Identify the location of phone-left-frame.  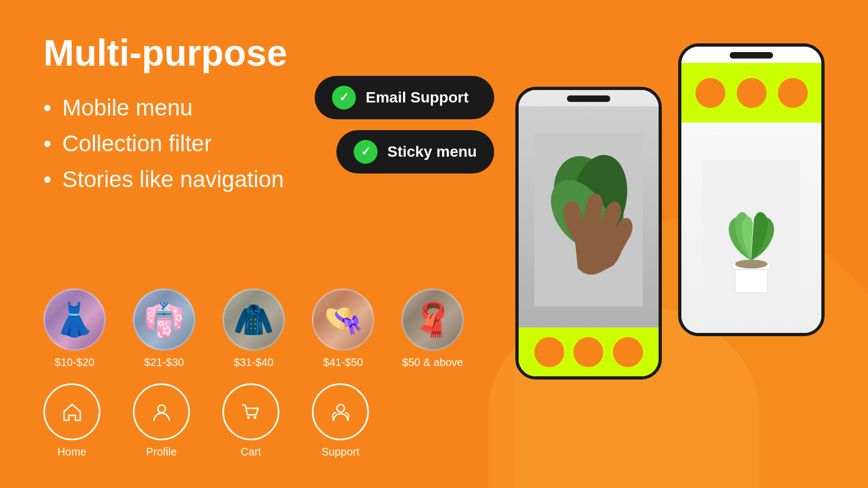
(589, 233).